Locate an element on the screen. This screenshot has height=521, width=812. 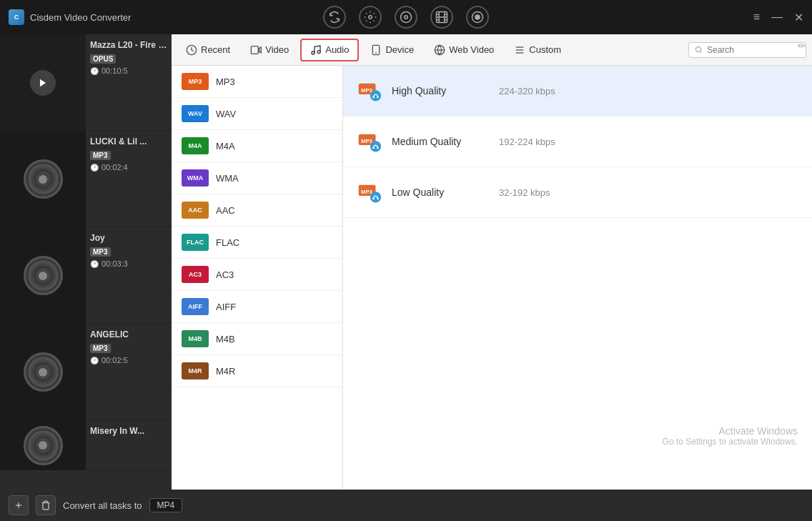
menu-control: ≡ is located at coordinates (756, 17).